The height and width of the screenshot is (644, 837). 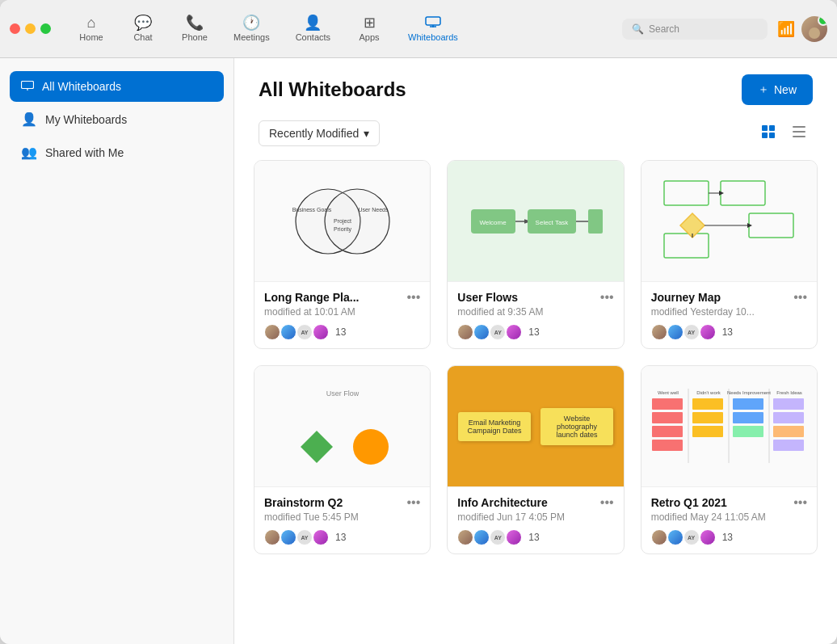 What do you see at coordinates (343, 517) in the screenshot?
I see `card-meta: modified Tue 5:45 PM` at bounding box center [343, 517].